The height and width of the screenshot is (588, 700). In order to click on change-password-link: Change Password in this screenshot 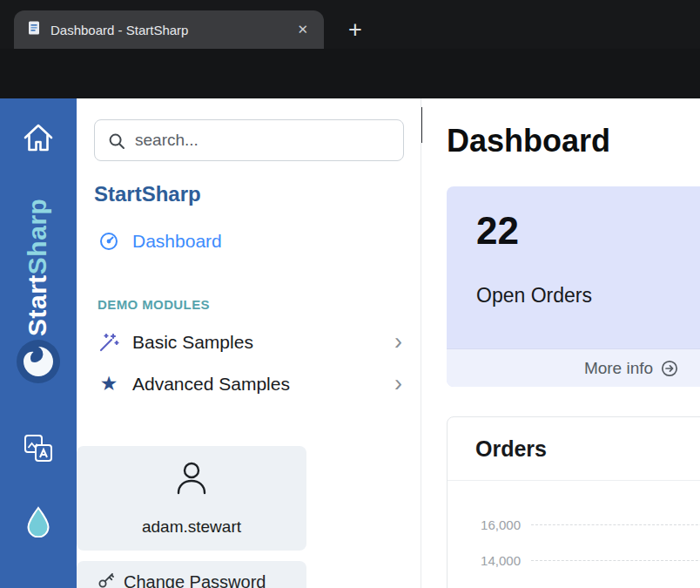, I will do `click(192, 575)`.